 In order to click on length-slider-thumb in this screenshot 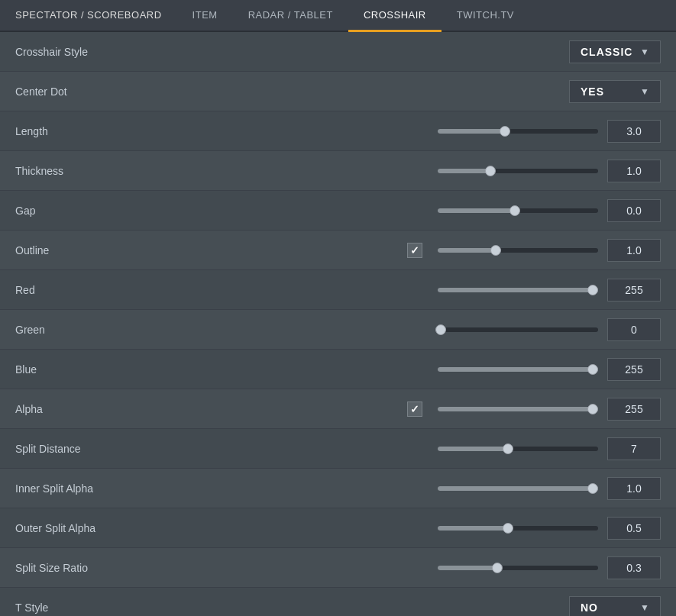, I will do `click(505, 131)`.